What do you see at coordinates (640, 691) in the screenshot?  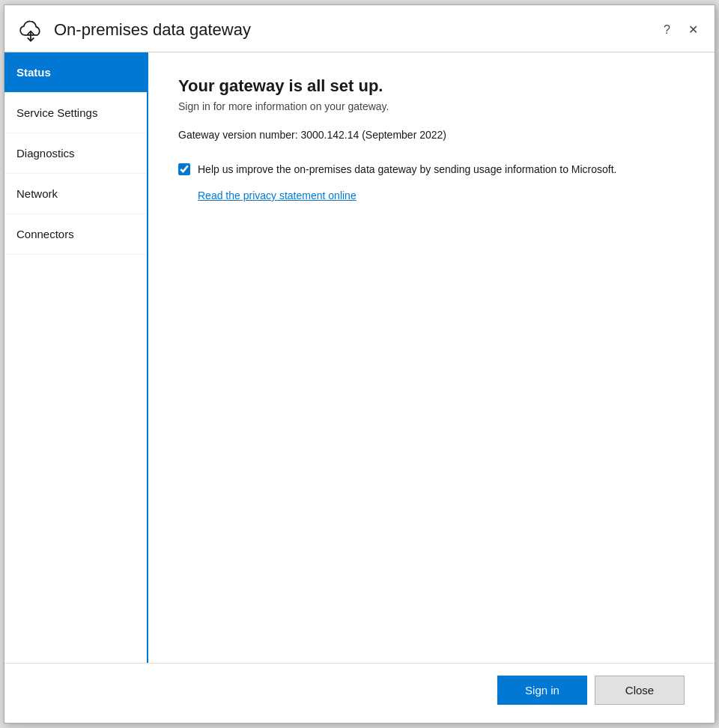 I see `close-button: Close` at bounding box center [640, 691].